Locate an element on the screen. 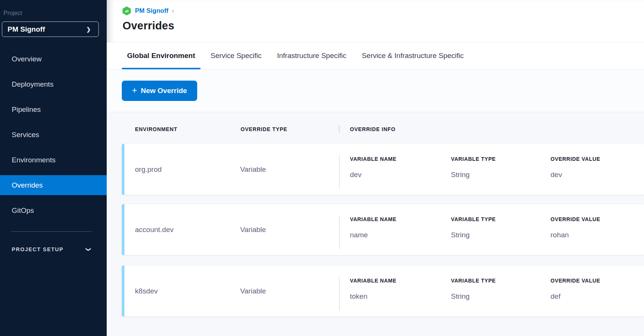 This screenshot has height=336, width=644. row-environment: k8sdev is located at coordinates (146, 291).